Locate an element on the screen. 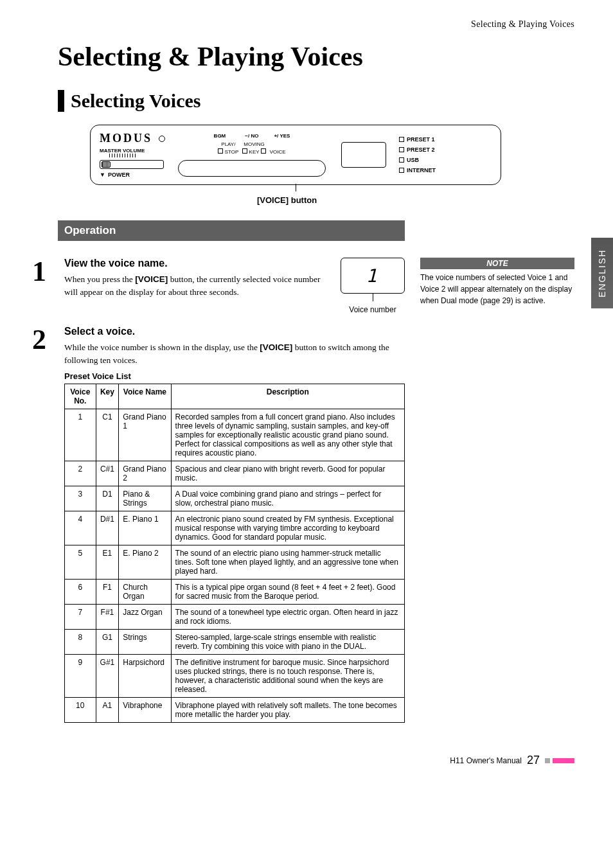  panel-display-icon is located at coordinates (364, 155).